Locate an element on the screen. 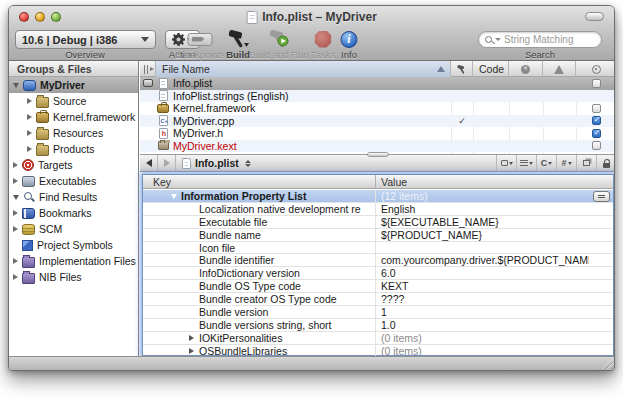 The height and width of the screenshot is (401, 623). file-row-mydriver-h: MyDriver.h is located at coordinates (378, 134).